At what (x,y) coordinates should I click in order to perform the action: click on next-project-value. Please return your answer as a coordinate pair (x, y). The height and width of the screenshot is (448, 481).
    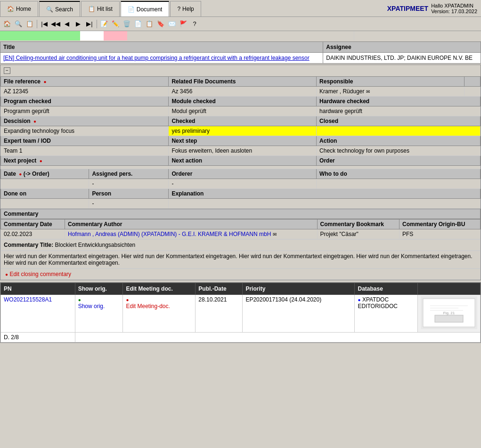
    Looking at the image, I should click on (85, 168).